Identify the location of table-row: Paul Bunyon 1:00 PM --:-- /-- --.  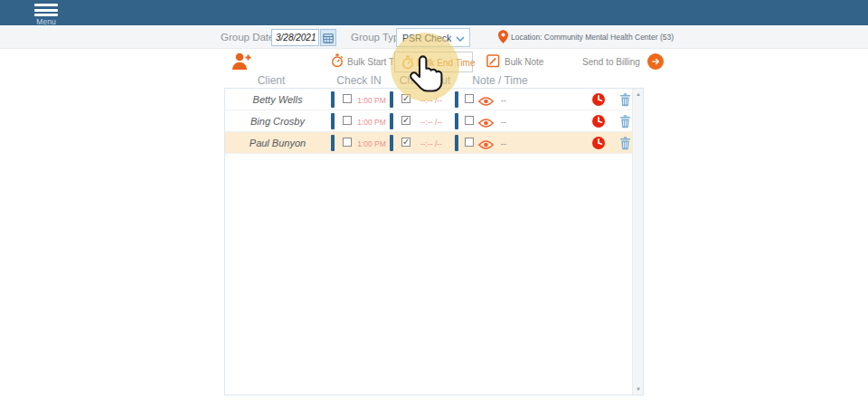
(429, 143).